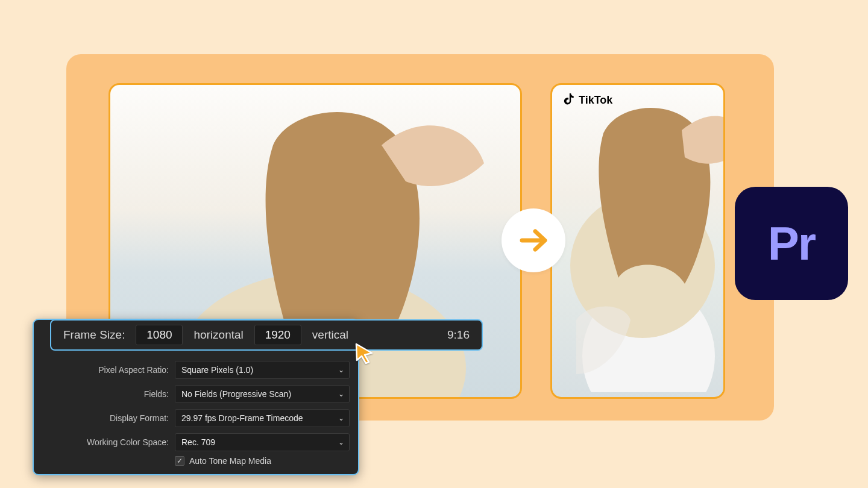 The width and height of the screenshot is (868, 488). What do you see at coordinates (196, 394) in the screenshot?
I see `fields-row: Fields: No Fields (Progressive Scan) ⌄` at bounding box center [196, 394].